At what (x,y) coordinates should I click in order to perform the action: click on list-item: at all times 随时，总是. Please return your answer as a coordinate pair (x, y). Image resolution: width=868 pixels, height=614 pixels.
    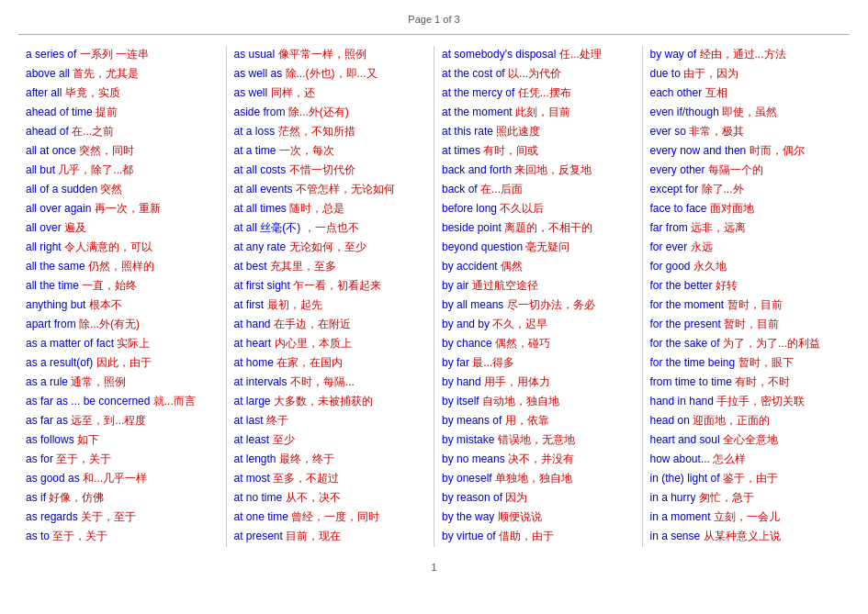
    Looking at the image, I should click on (331, 208).